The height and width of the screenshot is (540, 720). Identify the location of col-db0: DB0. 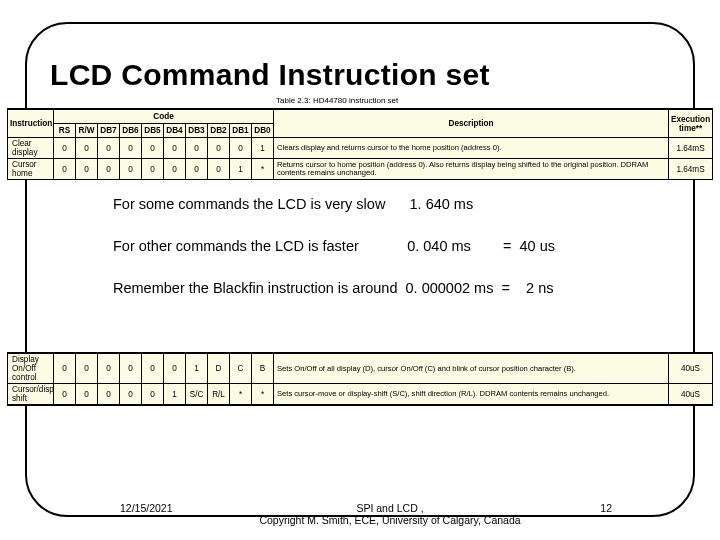
(263, 131).